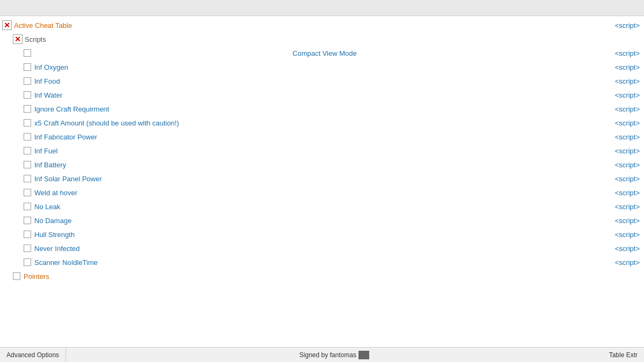 The height and width of the screenshot is (362, 644). What do you see at coordinates (325, 123) in the screenshot?
I see `label-x5-craft: x5 Craft Amount (should be used with cau…` at bounding box center [325, 123].